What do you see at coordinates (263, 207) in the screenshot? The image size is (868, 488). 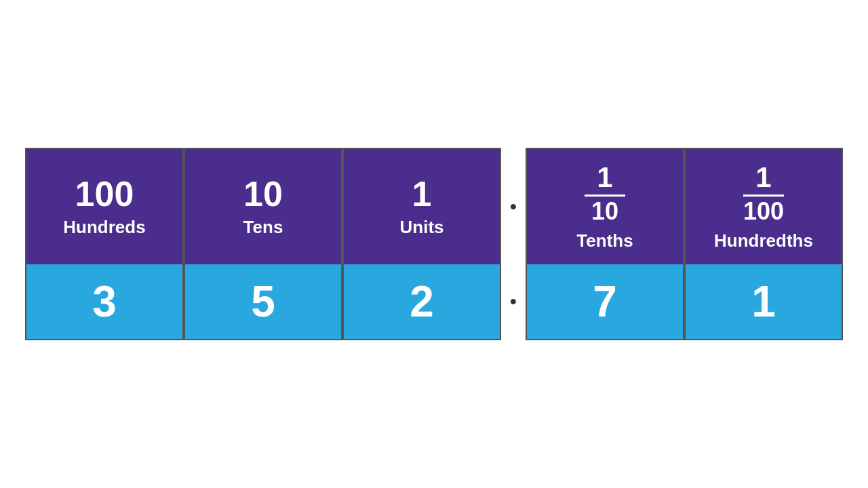 I see `tens-header: 10 Tens` at bounding box center [263, 207].